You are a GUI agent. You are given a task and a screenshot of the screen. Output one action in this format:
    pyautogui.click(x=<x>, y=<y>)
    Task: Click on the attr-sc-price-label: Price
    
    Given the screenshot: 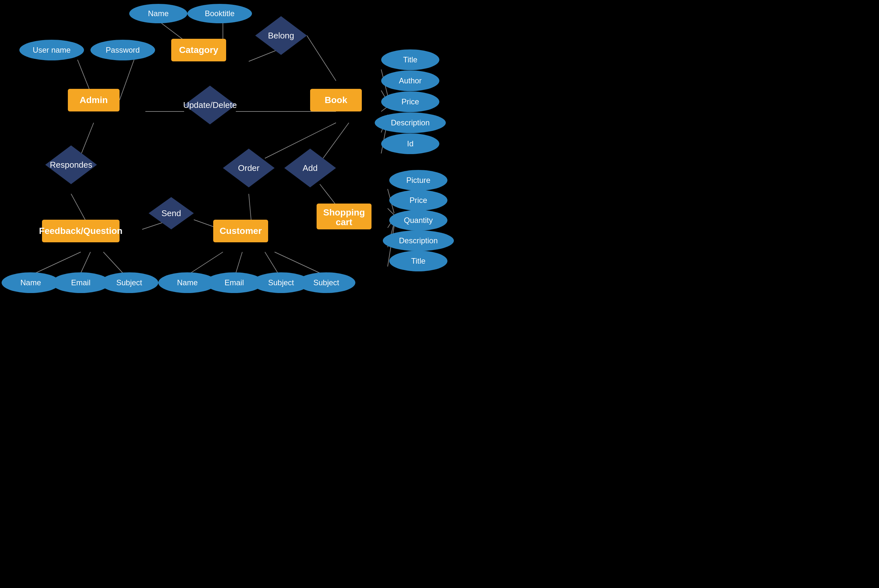 What is the action you would take?
    pyautogui.click(x=418, y=200)
    